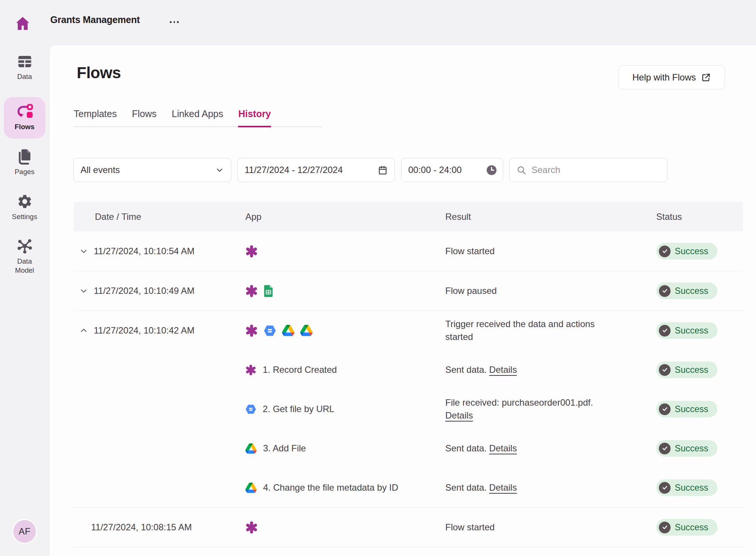 This screenshot has width=756, height=556. Describe the element at coordinates (95, 117) in the screenshot. I see `tab-templates: Templates` at that location.